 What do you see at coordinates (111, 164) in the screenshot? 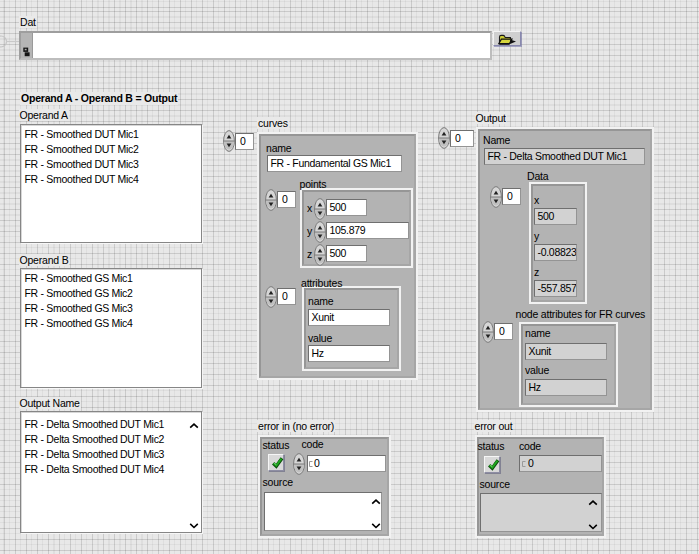
I see `list-item: FR - Smoothed DUT Mic3` at bounding box center [111, 164].